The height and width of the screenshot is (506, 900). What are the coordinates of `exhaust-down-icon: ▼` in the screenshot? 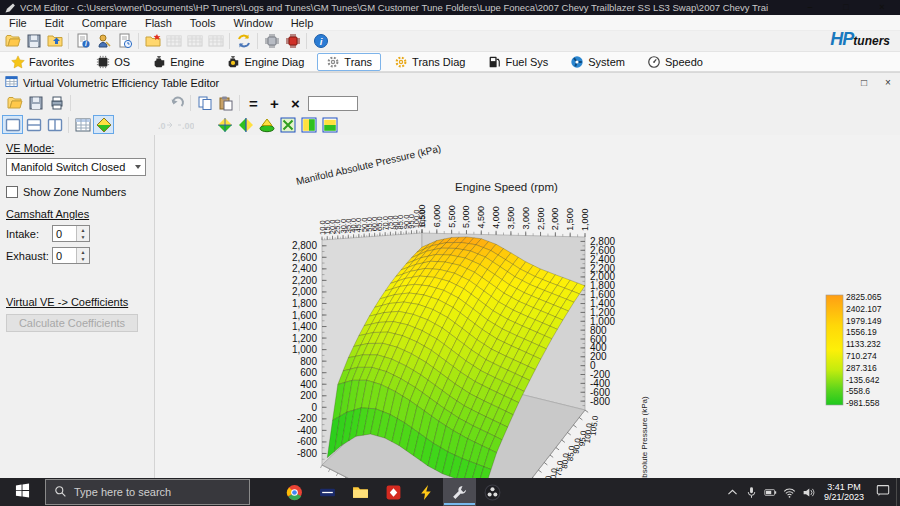 It's located at (83, 260).